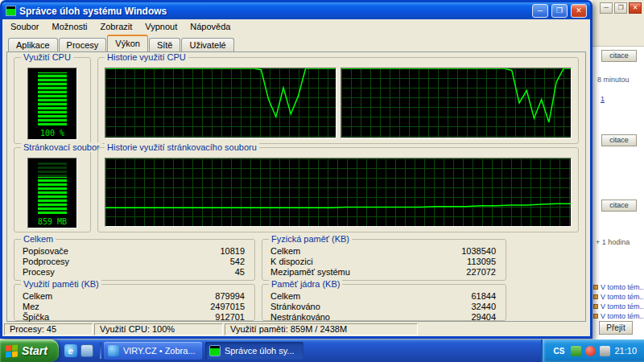 The image size is (644, 362). What do you see at coordinates (296, 43) in the screenshot?
I see `tab-strip: Aplikace Procesy Výkon Sítě Uživatelé` at bounding box center [296, 43].